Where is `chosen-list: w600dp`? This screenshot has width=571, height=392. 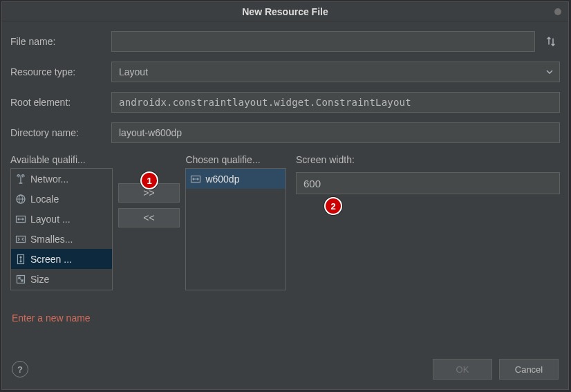
chosen-list: w600dp is located at coordinates (236, 230).